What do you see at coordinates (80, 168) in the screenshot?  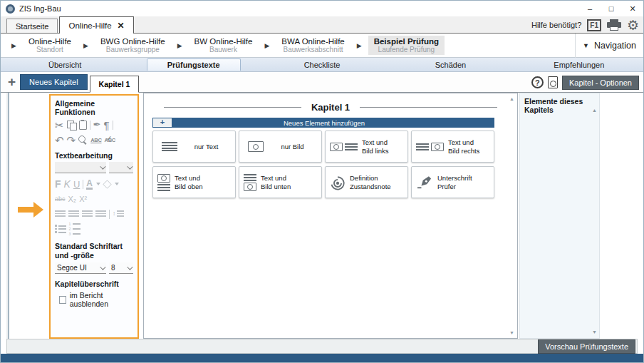 I see `text-style-dropdown` at bounding box center [80, 168].